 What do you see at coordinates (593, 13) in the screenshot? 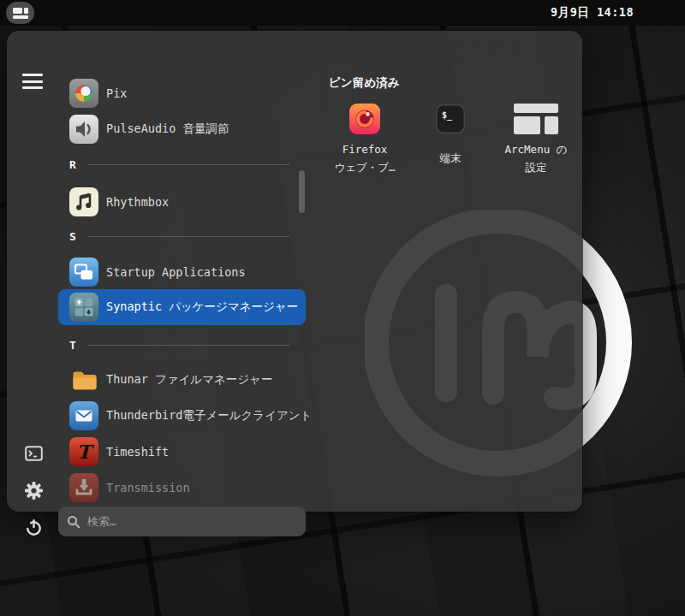
I see `clock: 9月9日 14:18` at bounding box center [593, 13].